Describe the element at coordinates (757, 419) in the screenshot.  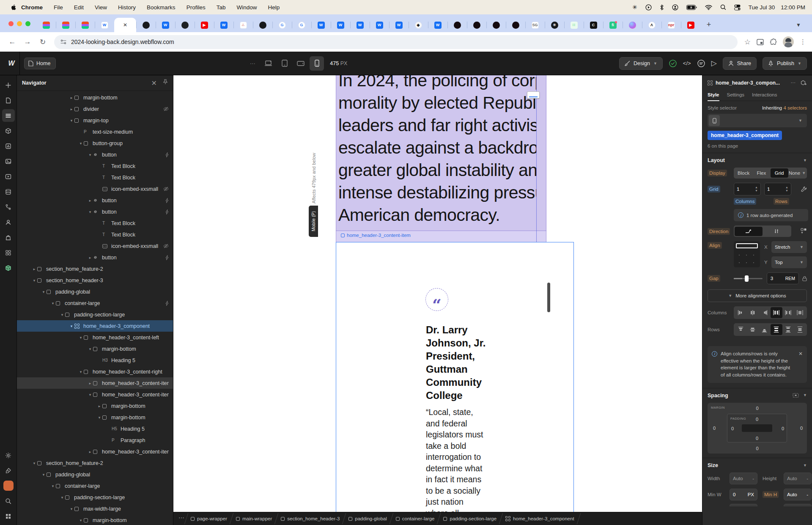
I see `padding-top-value: 0` at that location.